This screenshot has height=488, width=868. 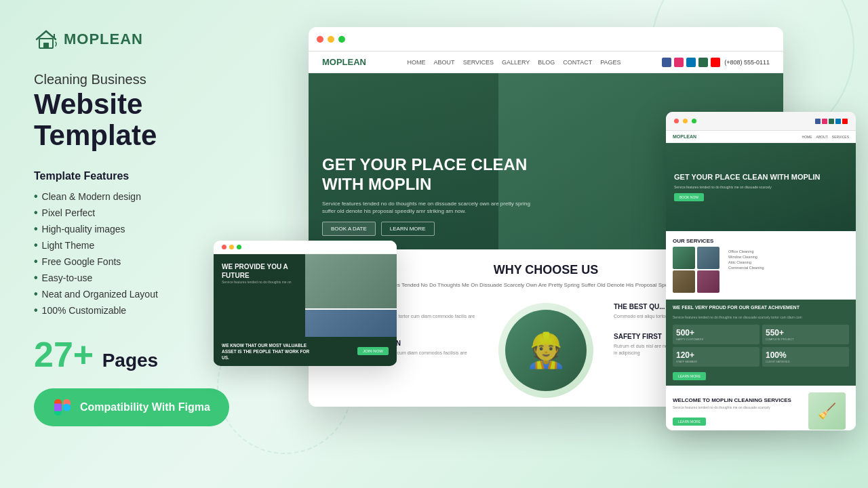 I want to click on stat-3-num: 120+, so click(x=716, y=355).